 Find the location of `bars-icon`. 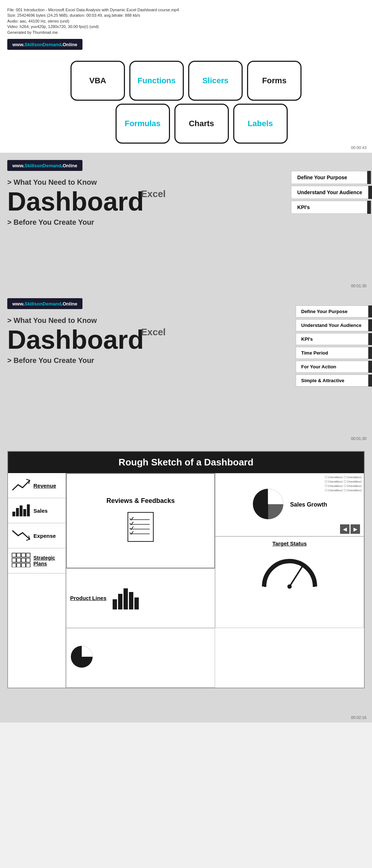

bars-icon is located at coordinates (21, 511).